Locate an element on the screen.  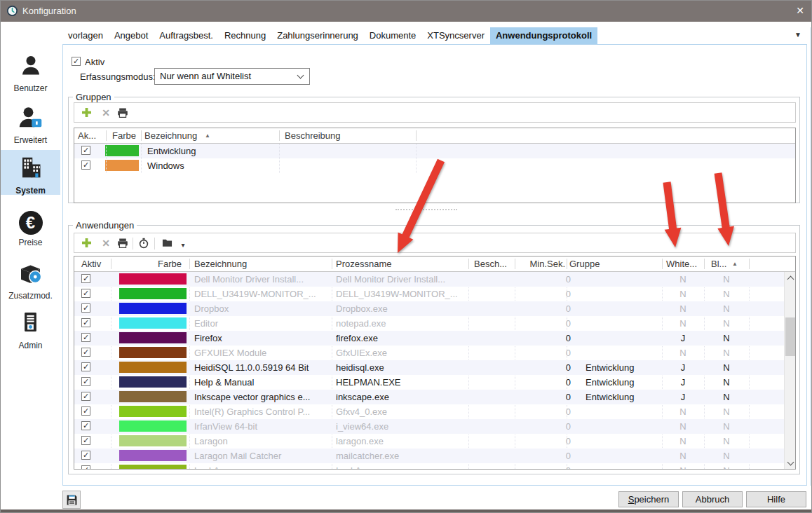
anwendungen-row: Firefoxfirefox.exe0JN is located at coordinates (429, 338).